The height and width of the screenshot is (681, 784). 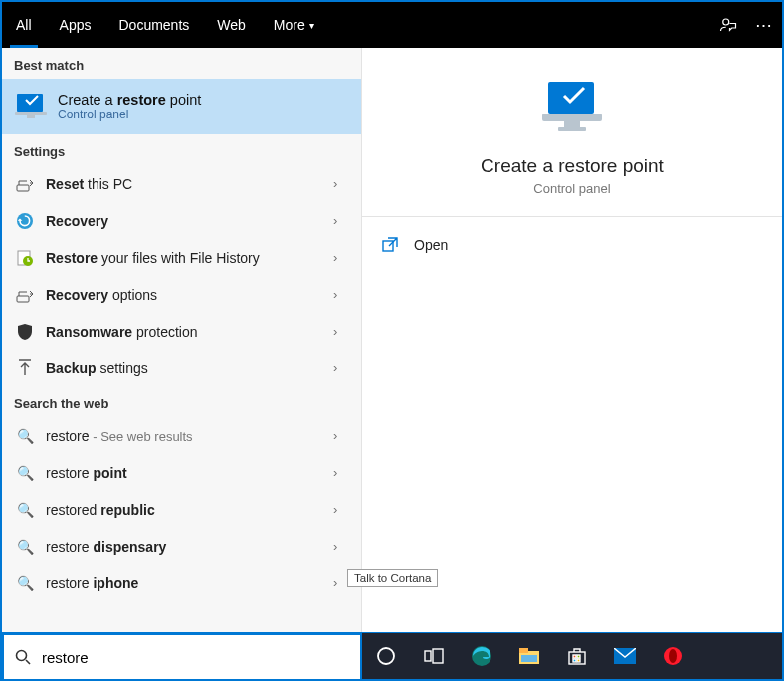 What do you see at coordinates (231, 25) in the screenshot?
I see `tab-web: Web` at bounding box center [231, 25].